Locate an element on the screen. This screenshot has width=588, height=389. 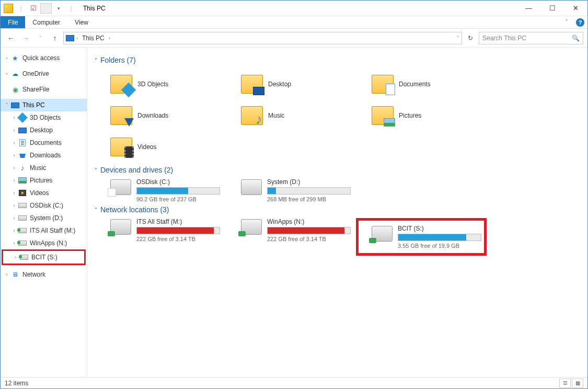
tree-winapps: › WinApps (N:) is located at coordinates (44, 243).